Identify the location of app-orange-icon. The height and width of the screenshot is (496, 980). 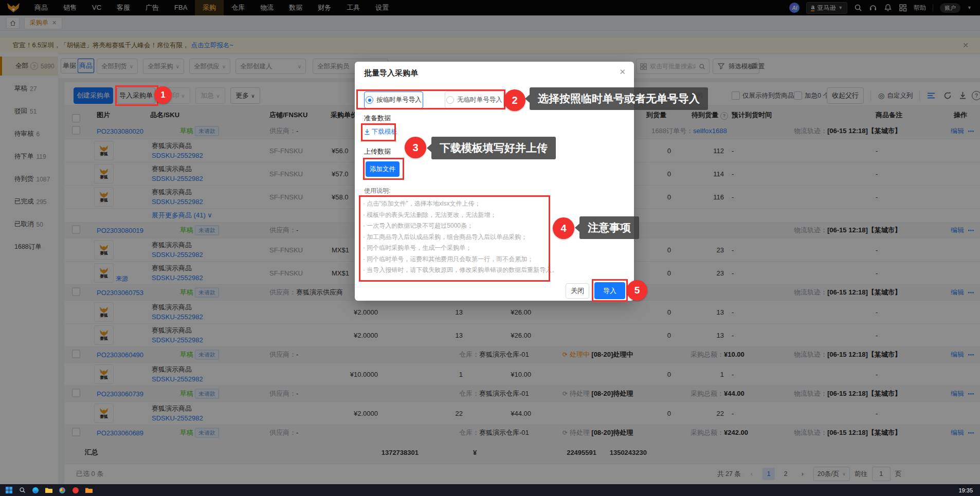
(89, 490).